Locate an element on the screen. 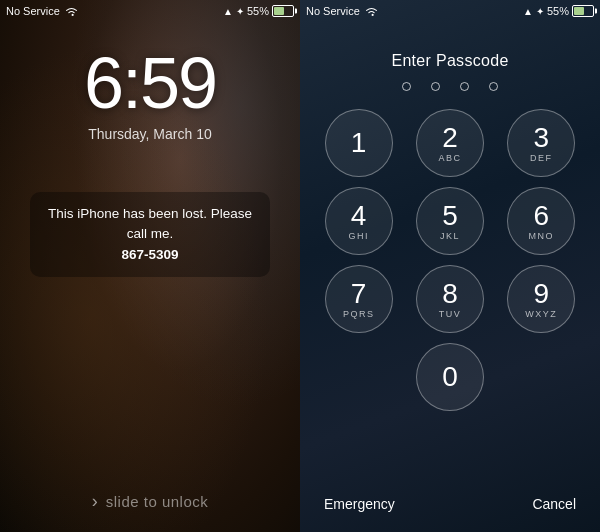 This screenshot has width=600, height=532. slide-to-unlock: › slide to unlock is located at coordinates (150, 502).